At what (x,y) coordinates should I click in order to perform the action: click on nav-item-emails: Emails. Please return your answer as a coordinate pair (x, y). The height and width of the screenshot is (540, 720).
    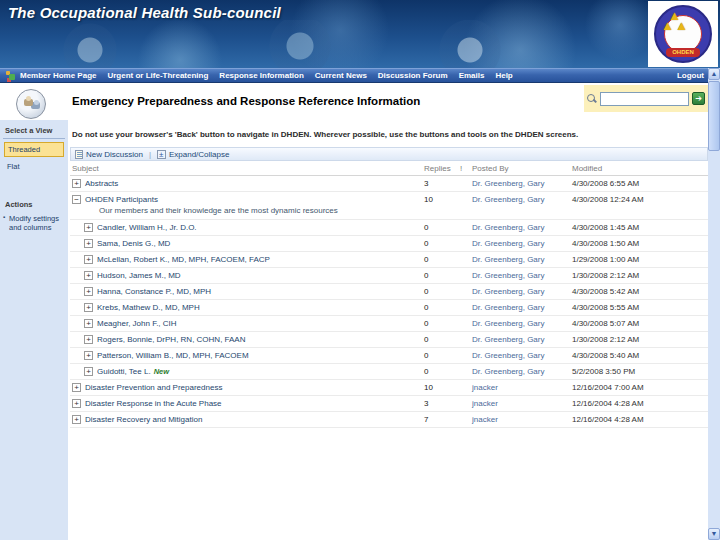
    Looking at the image, I should click on (472, 76).